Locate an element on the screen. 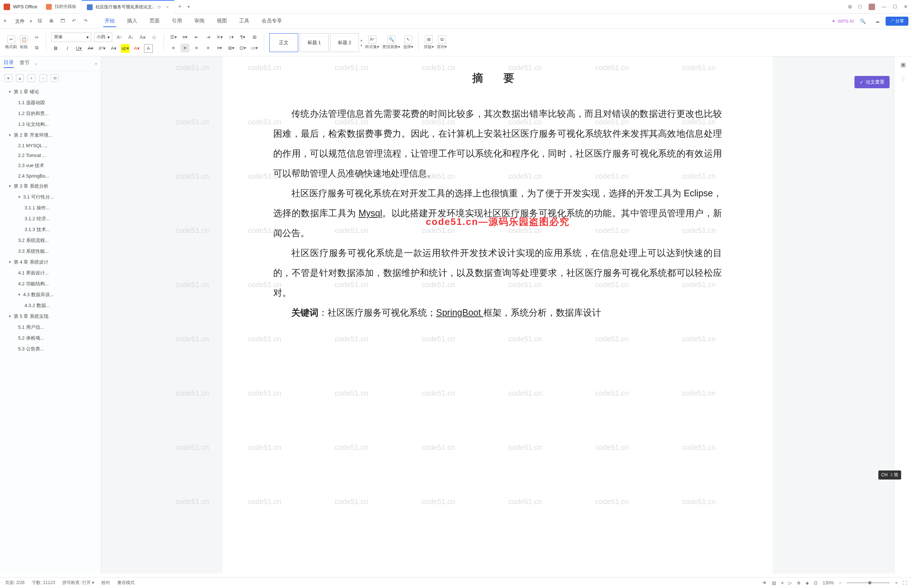  collapse-up-icon: ▴ is located at coordinates (20, 78).